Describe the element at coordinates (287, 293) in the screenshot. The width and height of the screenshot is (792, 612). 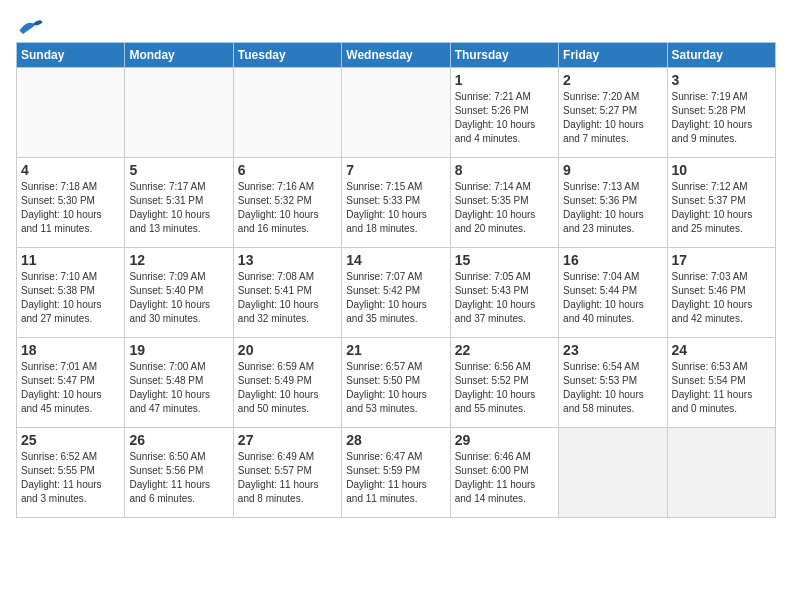
I see `calendar-cell: 13Sunrise: 7:08 AM Sunset: 5:41 PM Dayli…` at that location.